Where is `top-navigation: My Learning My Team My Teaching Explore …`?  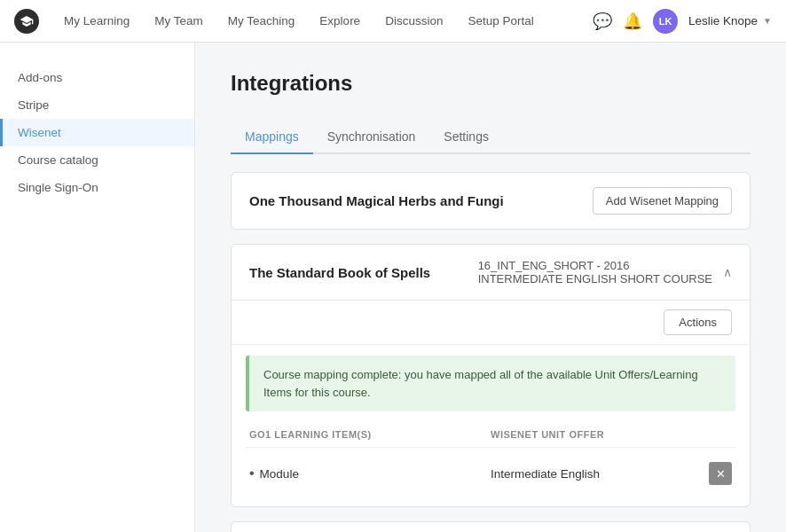 top-navigation: My Learning My Team My Teaching Explore … is located at coordinates (393, 21).